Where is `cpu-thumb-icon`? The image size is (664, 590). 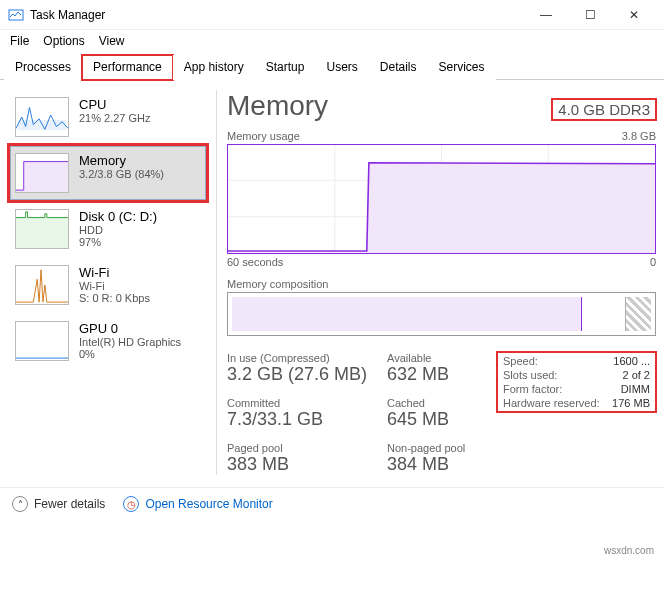 cpu-thumb-icon is located at coordinates (42, 117).